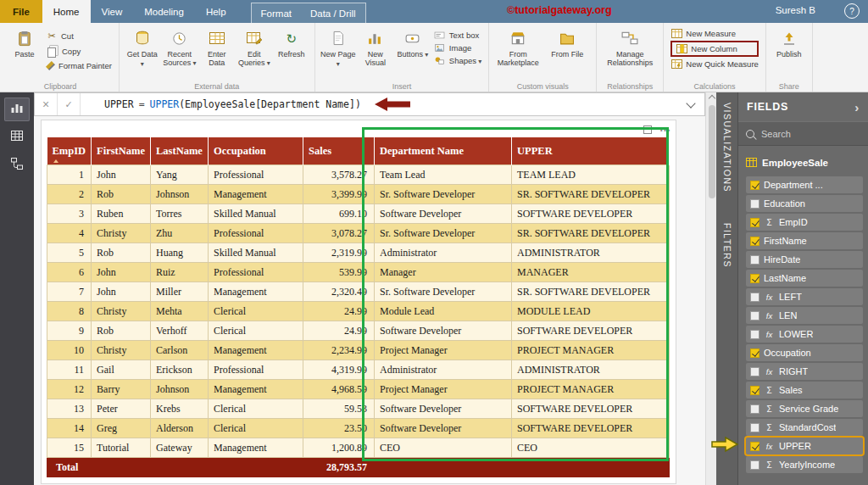 This screenshot has height=485, width=868. Describe the element at coordinates (17, 137) in the screenshot. I see `data-view-button` at that location.